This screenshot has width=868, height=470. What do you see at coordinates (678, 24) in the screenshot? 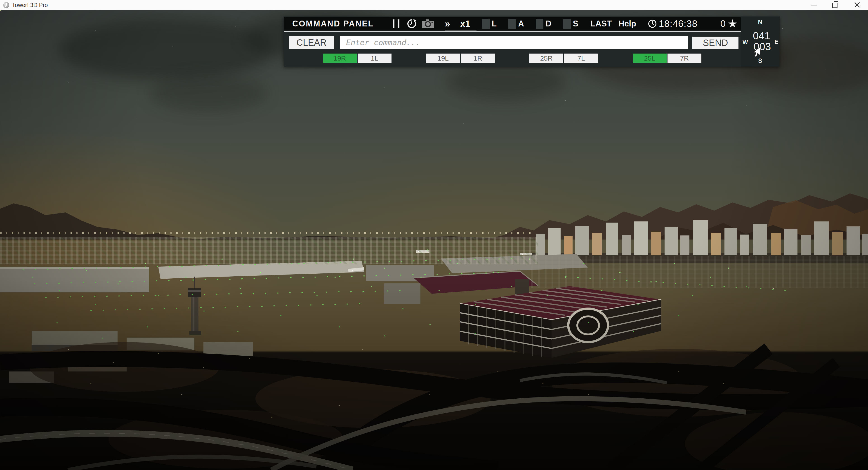
I see `sim-time: 18:46:38` at bounding box center [678, 24].